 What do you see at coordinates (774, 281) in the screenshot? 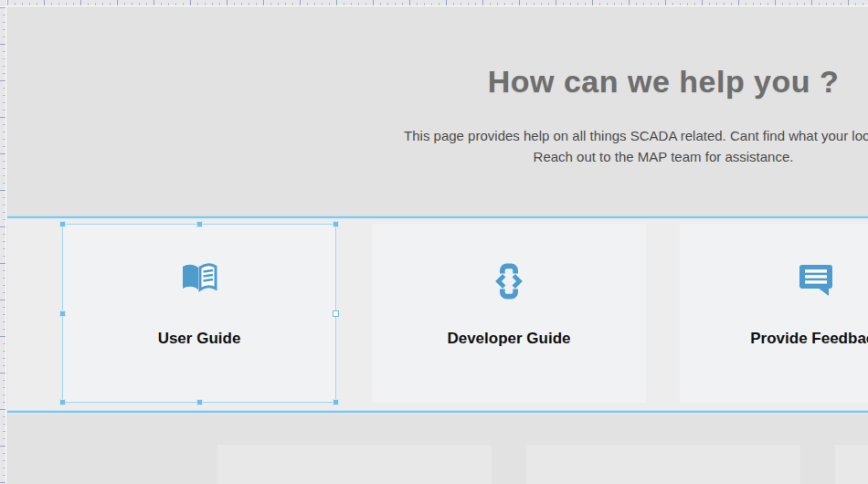
I see `chat-bubble-icon` at bounding box center [774, 281].